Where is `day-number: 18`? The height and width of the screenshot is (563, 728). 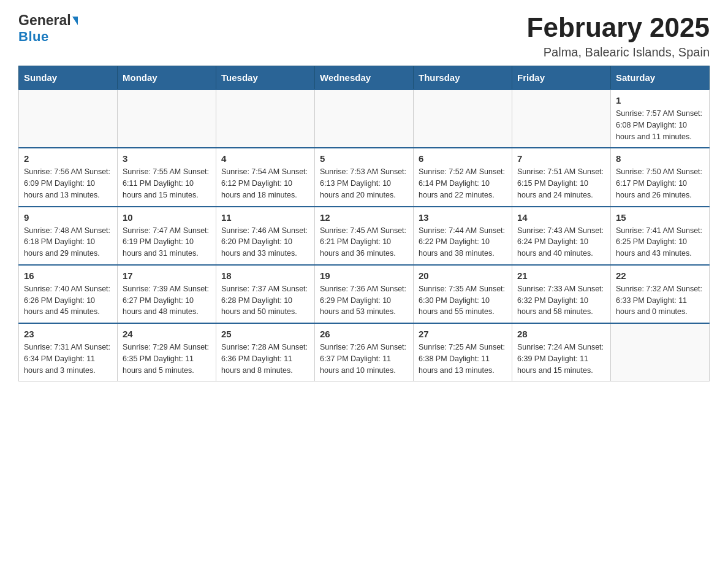
day-number: 18 is located at coordinates (265, 276).